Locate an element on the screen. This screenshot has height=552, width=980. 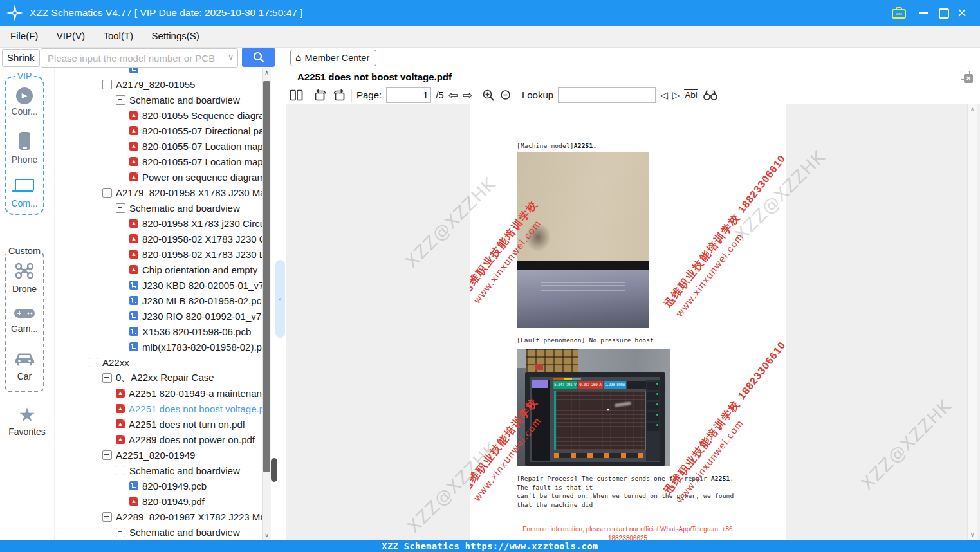
panel-scrollbar-thumb is located at coordinates (274, 470).